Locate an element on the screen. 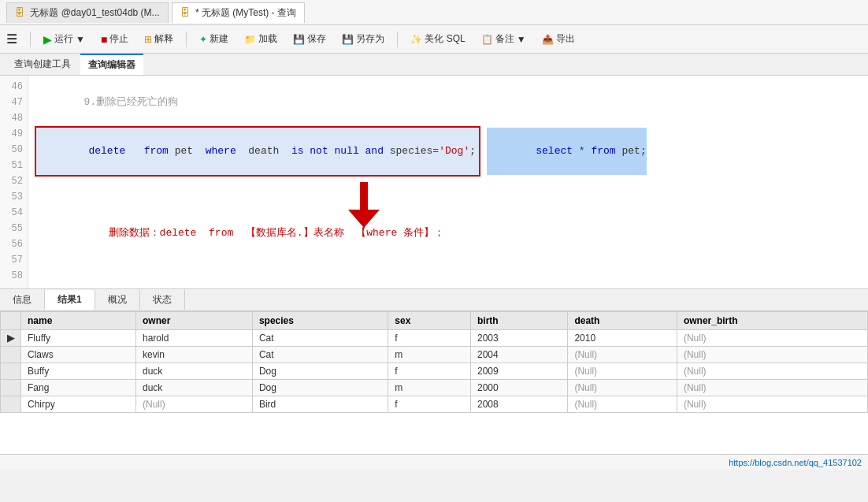  export-button: 📤 导出 is located at coordinates (558, 39).